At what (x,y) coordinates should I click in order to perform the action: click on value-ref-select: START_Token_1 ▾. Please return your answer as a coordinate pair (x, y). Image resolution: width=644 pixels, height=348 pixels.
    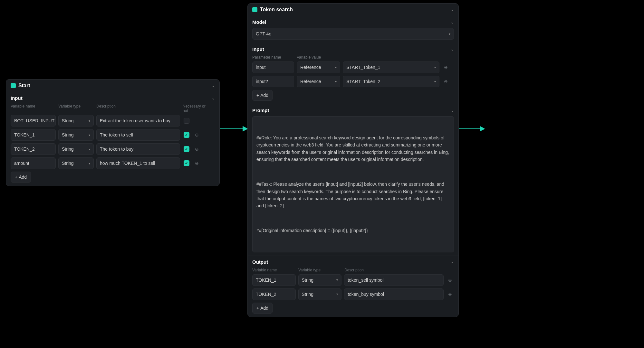
    Looking at the image, I should click on (391, 67).